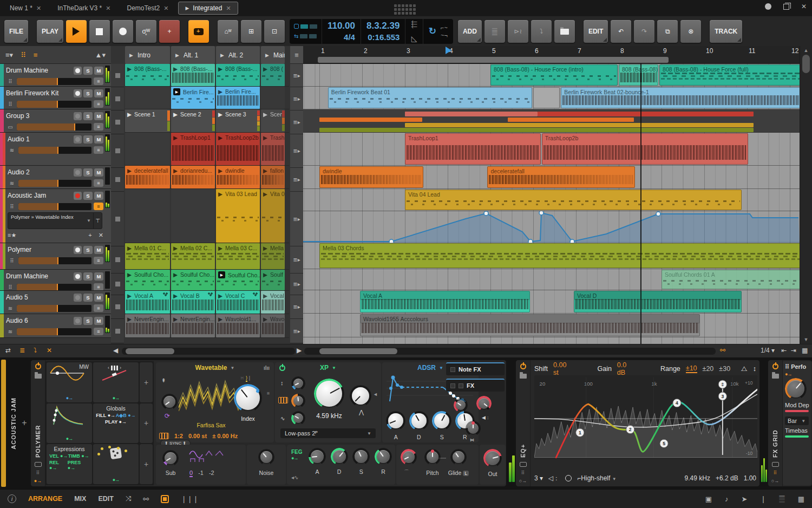 The image size is (812, 508). What do you see at coordinates (306, 31) in the screenshot?
I see `transport-mini-toggles: ⇆` at bounding box center [306, 31].